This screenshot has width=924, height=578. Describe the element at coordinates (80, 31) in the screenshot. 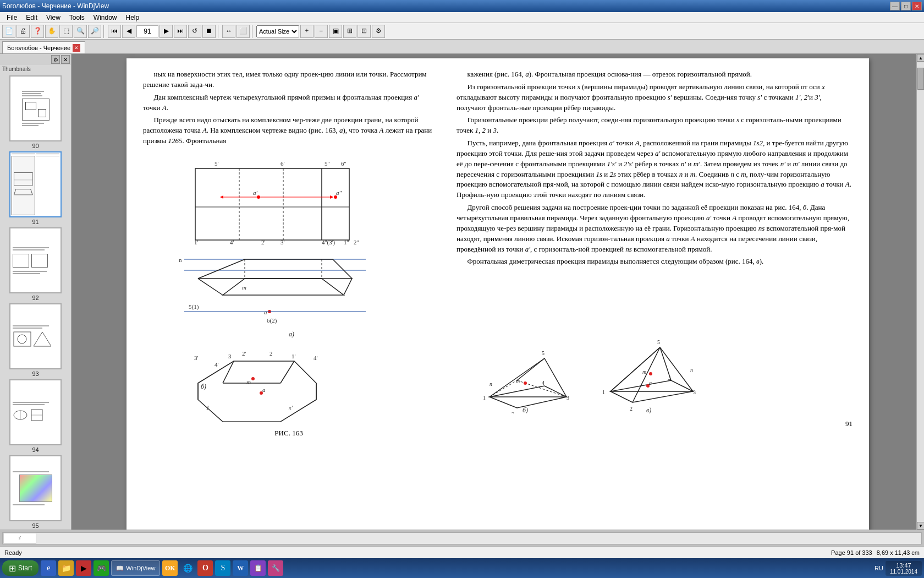

I see `toolbar-zoom-in-btn: 🔍` at that location.